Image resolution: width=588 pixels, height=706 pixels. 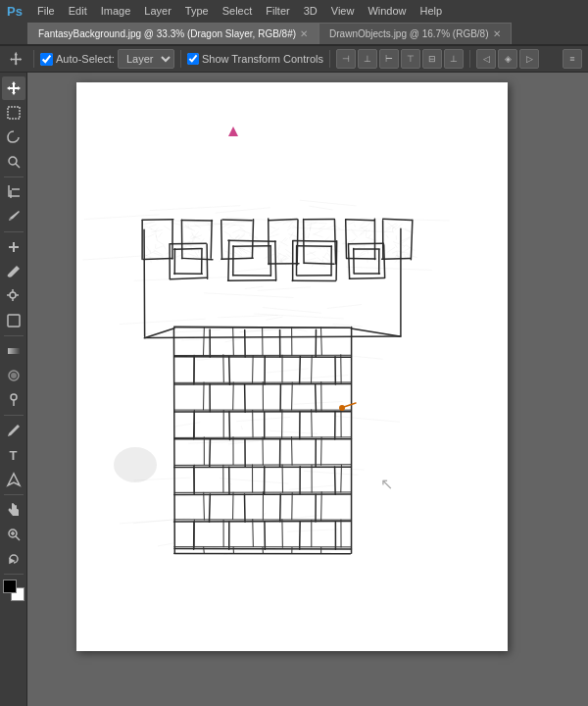 What do you see at coordinates (237, 11) in the screenshot?
I see `menu-select: Select` at bounding box center [237, 11].